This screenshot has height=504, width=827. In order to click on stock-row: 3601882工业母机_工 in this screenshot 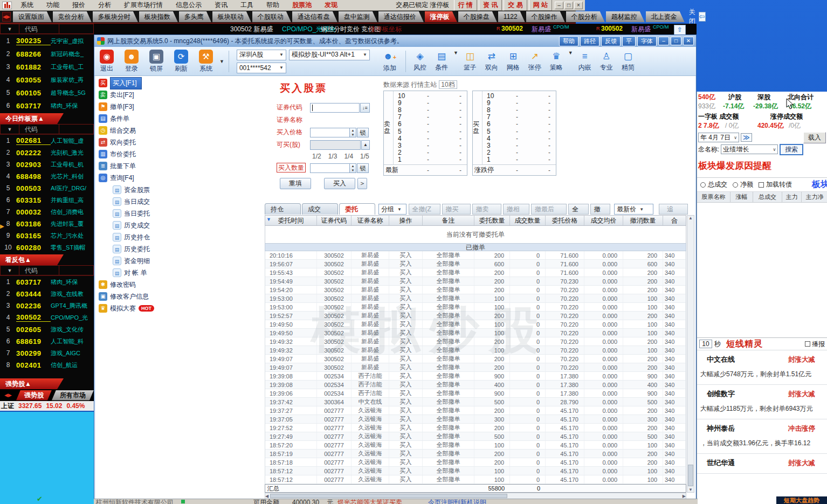, I will do `click(47, 67)`.